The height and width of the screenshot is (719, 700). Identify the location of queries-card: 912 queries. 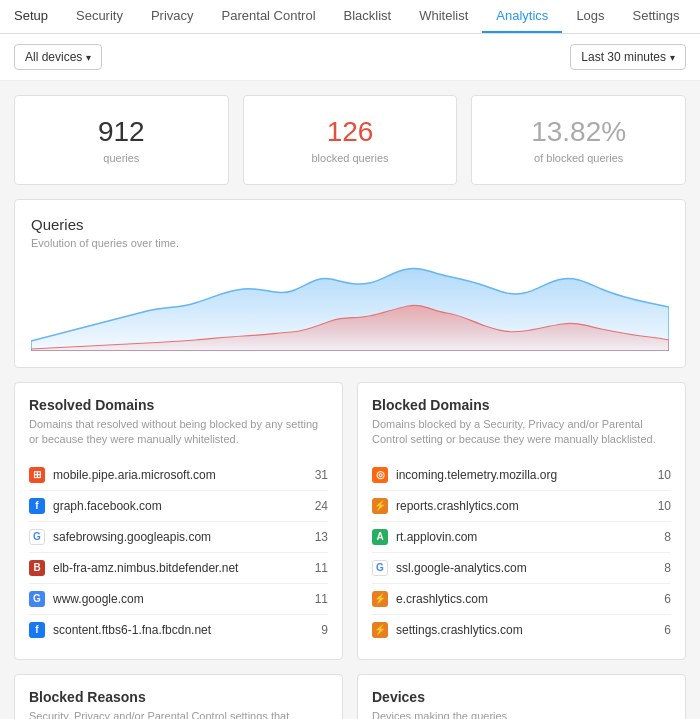
(122, 140).